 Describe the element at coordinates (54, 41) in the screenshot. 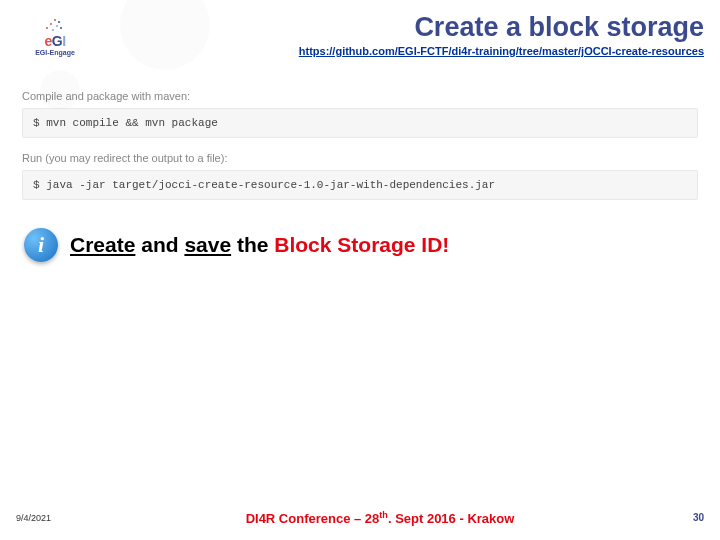

I see `logo-text: eGI` at that location.